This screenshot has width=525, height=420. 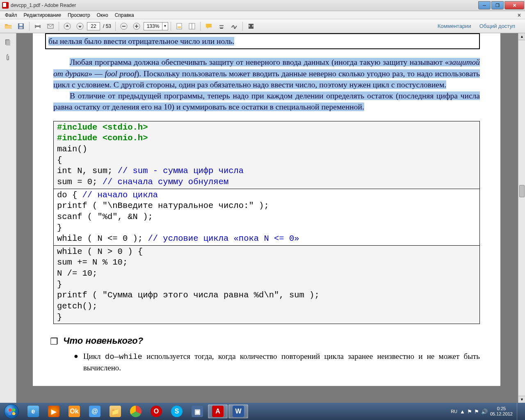 What do you see at coordinates (8, 26) in the screenshot?
I see `open-button` at bounding box center [8, 26].